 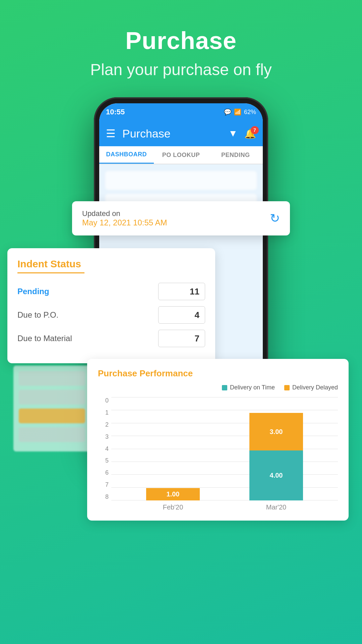 What do you see at coordinates (225, 388) in the screenshot?
I see `legend-dot-on-time` at bounding box center [225, 388].